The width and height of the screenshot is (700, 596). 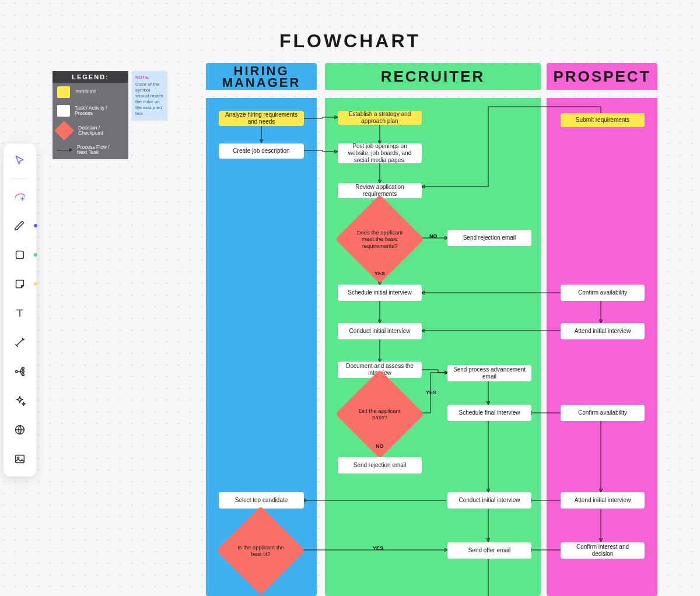 I want to click on cursor-icon, so click(x=20, y=161).